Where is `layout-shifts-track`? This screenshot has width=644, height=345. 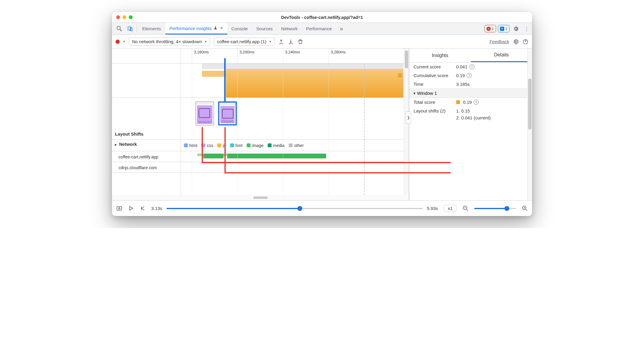 layout-shifts-track is located at coordinates (295, 119).